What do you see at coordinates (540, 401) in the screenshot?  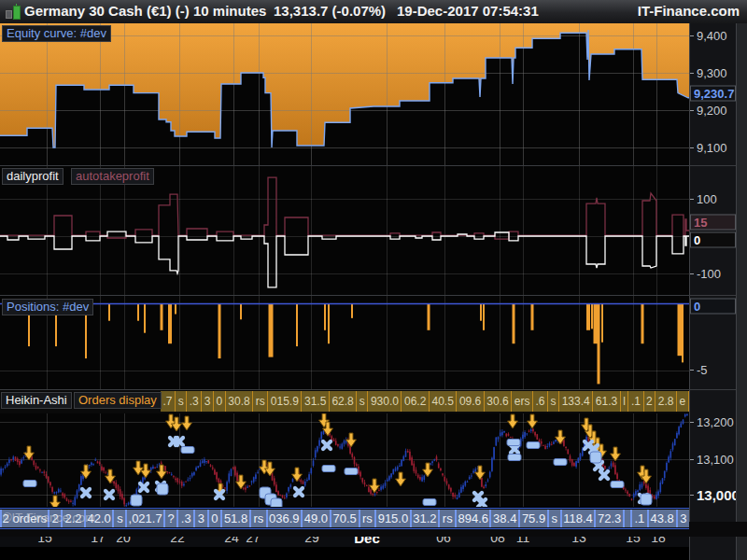 I see `order-strip-cell: .6` at bounding box center [540, 401].